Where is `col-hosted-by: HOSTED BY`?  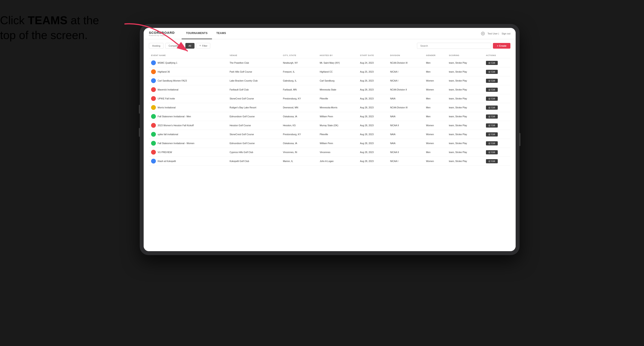 col-hosted-by: HOSTED BY is located at coordinates (338, 55).